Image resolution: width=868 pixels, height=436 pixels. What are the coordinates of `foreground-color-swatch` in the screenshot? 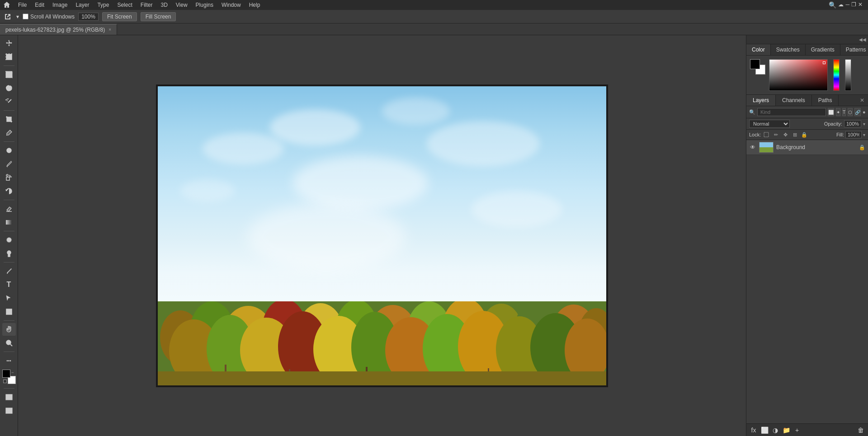 It's located at (6, 374).